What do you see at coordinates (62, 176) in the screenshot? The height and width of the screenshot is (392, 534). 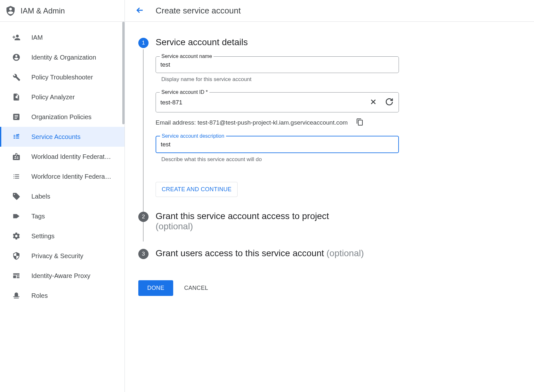 I see `sidebar-item-workforce-identity-federa: Workforce Identity Federa…` at bounding box center [62, 176].